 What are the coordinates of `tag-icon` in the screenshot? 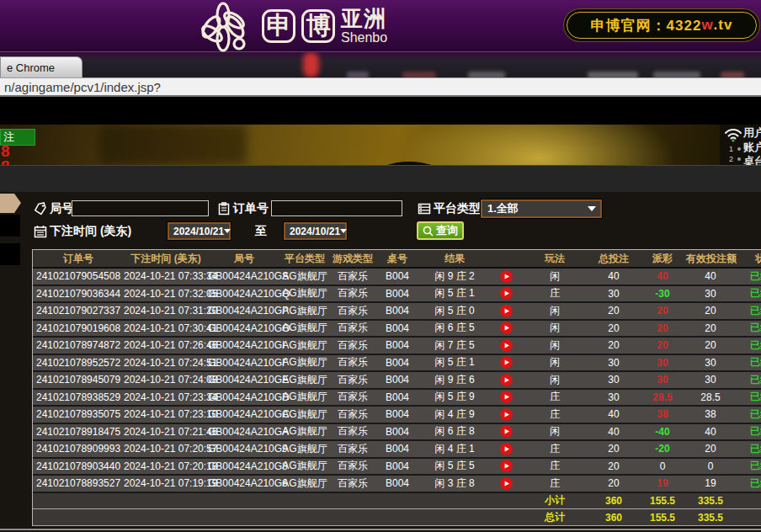 It's located at (40, 209).